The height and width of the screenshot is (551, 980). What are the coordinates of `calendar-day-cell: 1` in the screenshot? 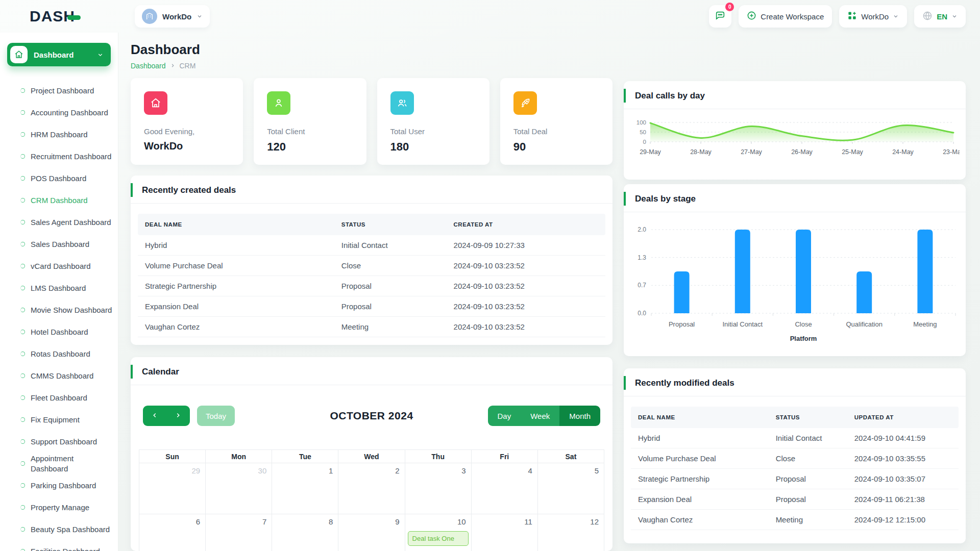 It's located at (305, 489).